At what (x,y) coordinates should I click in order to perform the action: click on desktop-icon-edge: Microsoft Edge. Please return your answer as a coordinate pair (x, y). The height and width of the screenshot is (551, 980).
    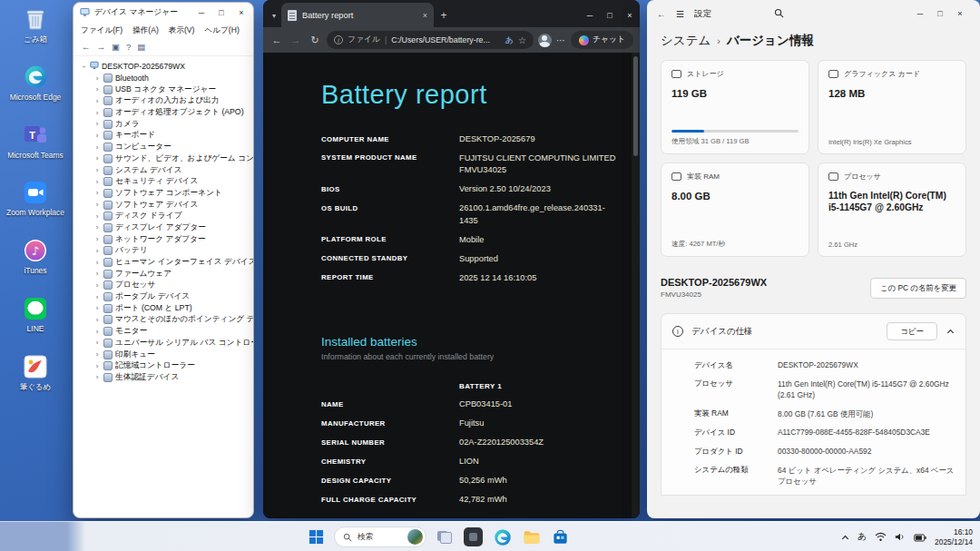
    Looking at the image, I should click on (35, 84).